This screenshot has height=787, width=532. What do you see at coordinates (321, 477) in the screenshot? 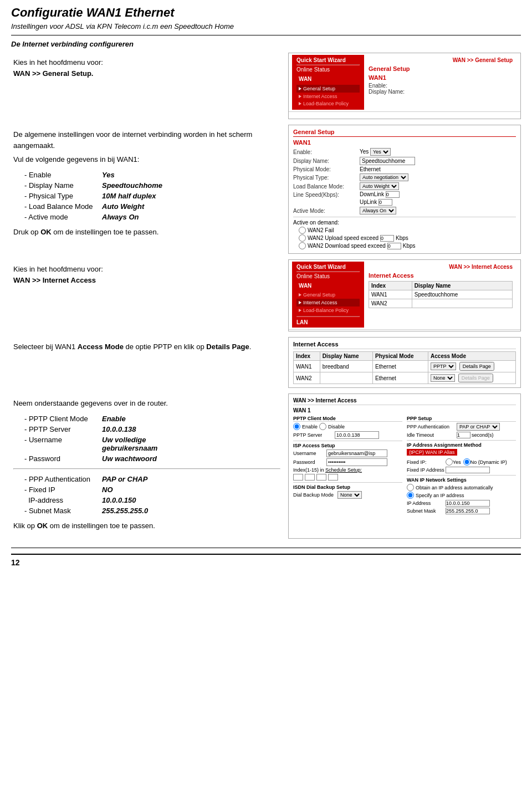
I see `idx3-input` at bounding box center [321, 477].